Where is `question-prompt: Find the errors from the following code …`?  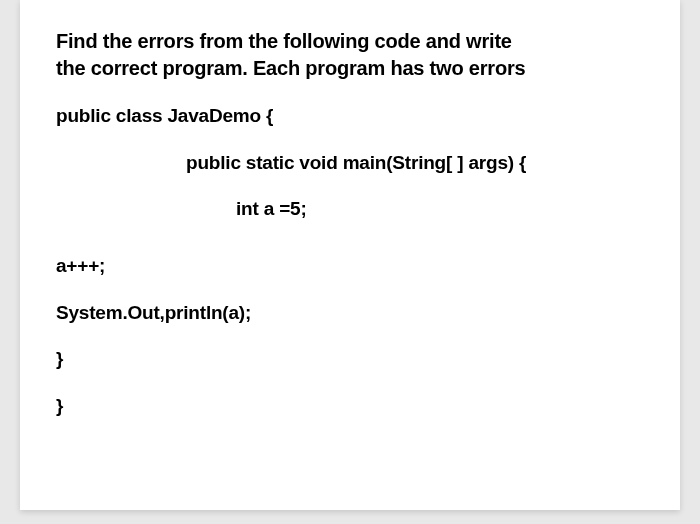 question-prompt: Find the errors from the following code … is located at coordinates (350, 55).